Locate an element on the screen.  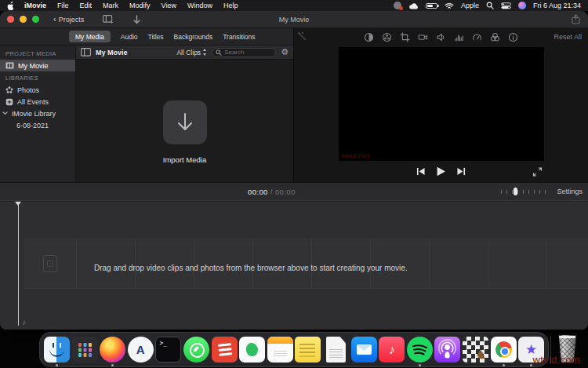
sidebar-item-imovie-library-label: iMovie Library is located at coordinates (34, 114).